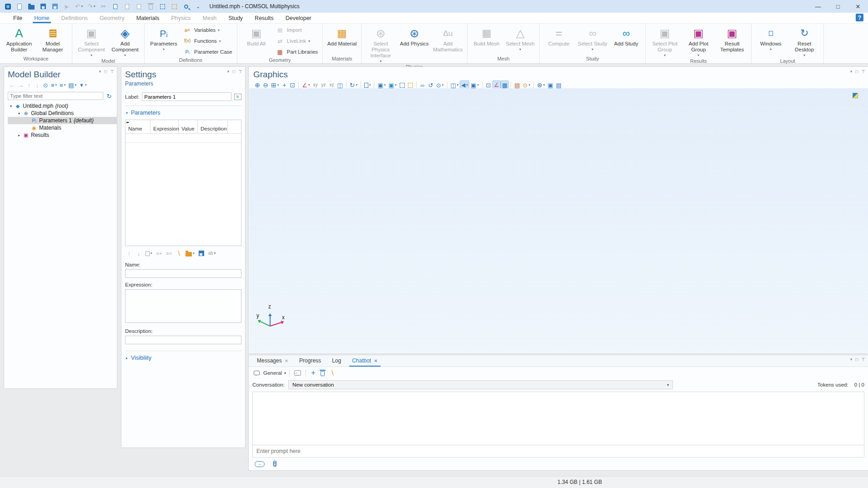 This screenshot has height=488, width=868. What do you see at coordinates (127, 6) in the screenshot?
I see `paste-icon` at bounding box center [127, 6].